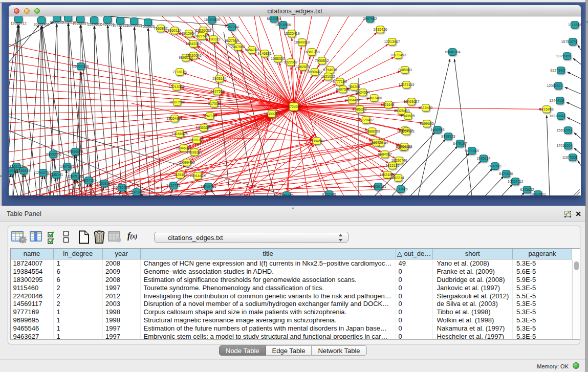 The image size is (588, 372). I want to click on svg-text: 16543362, so click(193, 44).